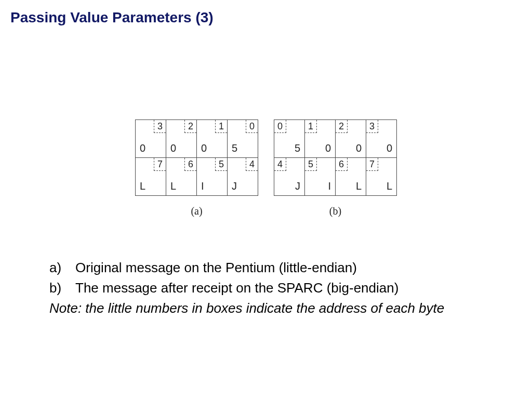 The height and width of the screenshot is (399, 532). Describe the element at coordinates (237, 288) in the screenshot. I see `list-text: The message after receipt on the SPARC (…` at that location.